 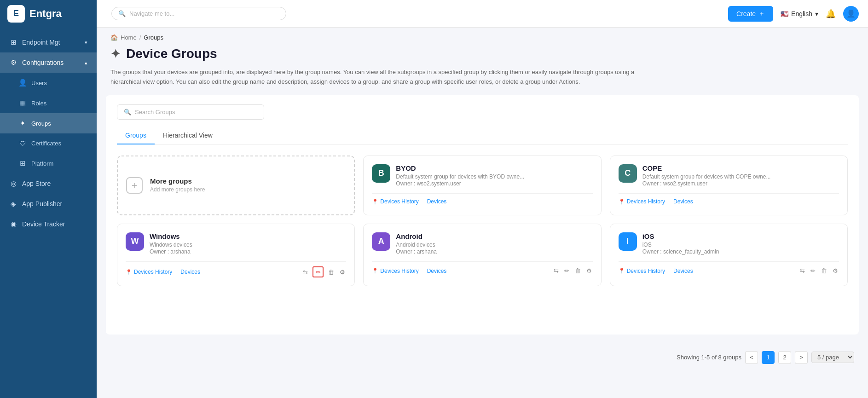 I want to click on group-info-byod: BYOD Default system group for devices wi…, so click(x=460, y=176).